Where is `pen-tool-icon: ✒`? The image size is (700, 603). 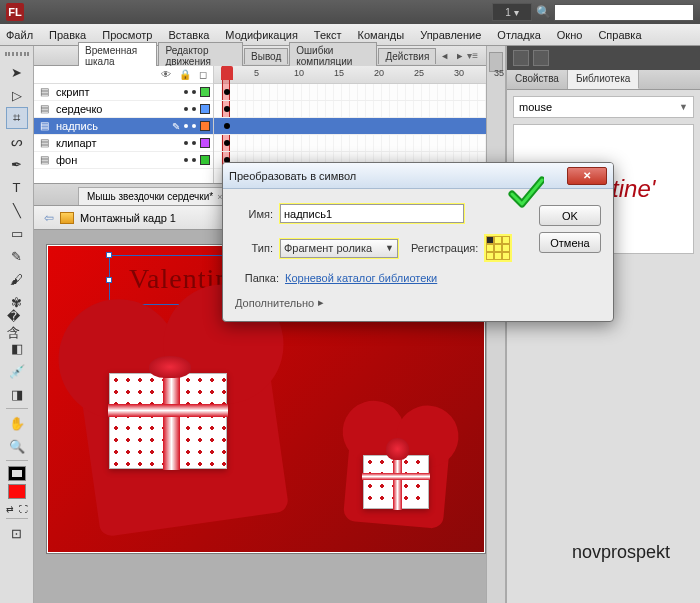
pen-tool-icon: ✒ is located at coordinates (17, 164).